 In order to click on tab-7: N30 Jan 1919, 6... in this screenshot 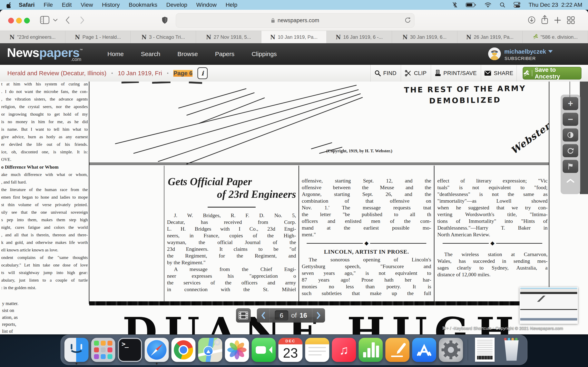, I will do `click(425, 37)`.